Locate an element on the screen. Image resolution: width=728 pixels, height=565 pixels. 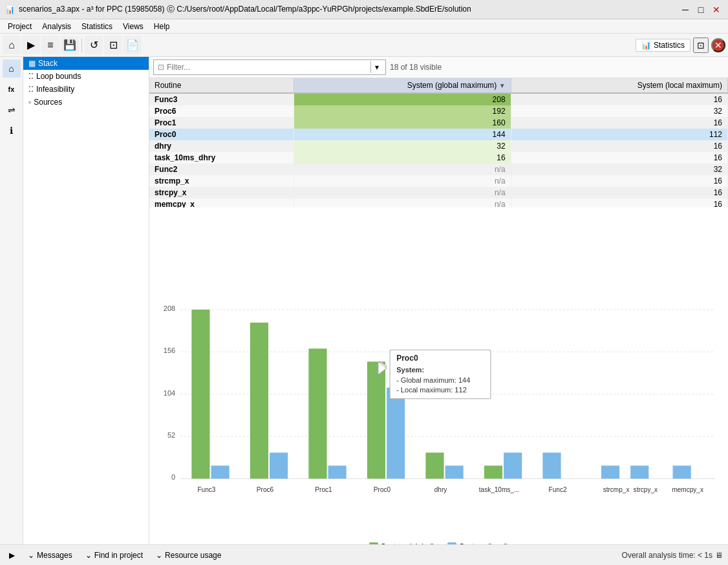
svg-text: strcmp_x is located at coordinates (617, 490).